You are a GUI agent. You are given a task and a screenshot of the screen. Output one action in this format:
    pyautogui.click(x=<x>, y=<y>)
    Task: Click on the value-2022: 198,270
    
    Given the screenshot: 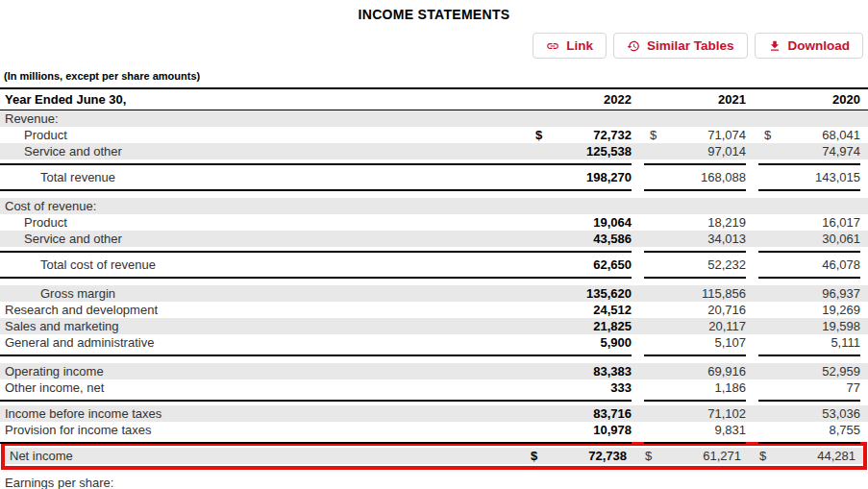 What is the action you would take?
    pyautogui.click(x=590, y=177)
    